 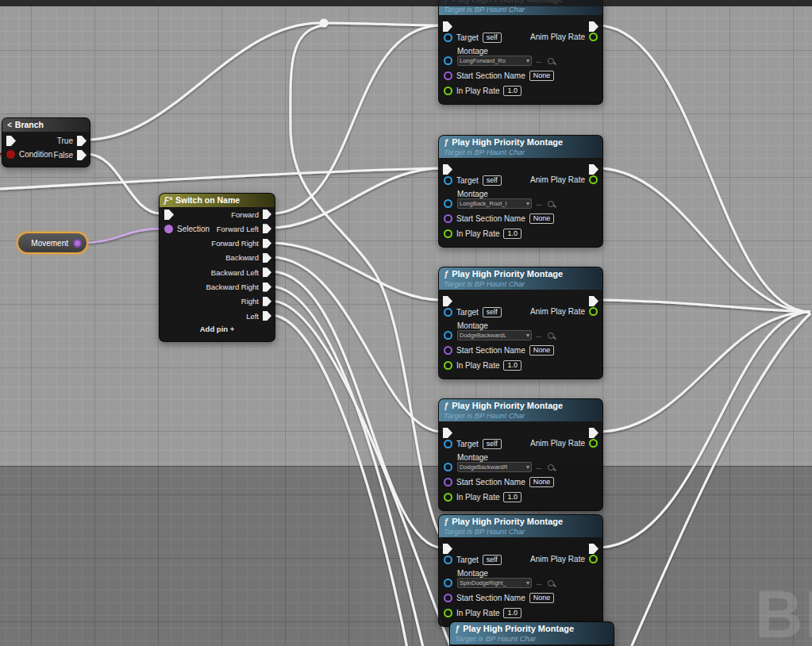 I want to click on wire-montage4-out, so click(x=703, y=371).